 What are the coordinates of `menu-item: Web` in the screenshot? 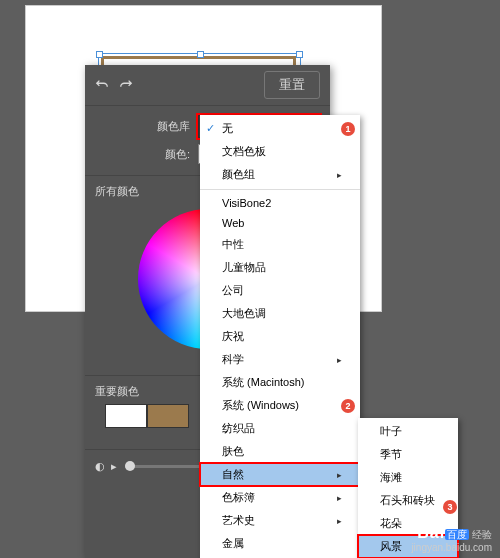 It's located at (280, 223).